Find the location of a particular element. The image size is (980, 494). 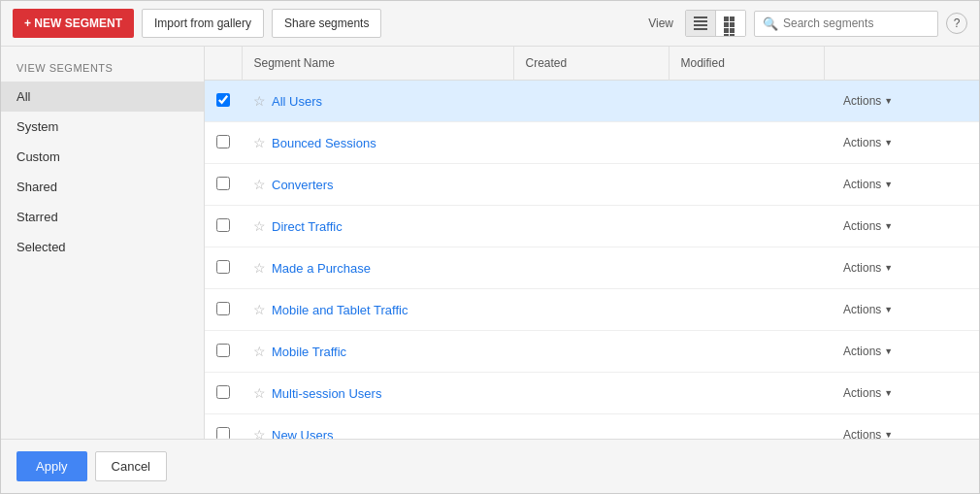

segment-name-link: Mobile and Tablet Traffic is located at coordinates (340, 311).